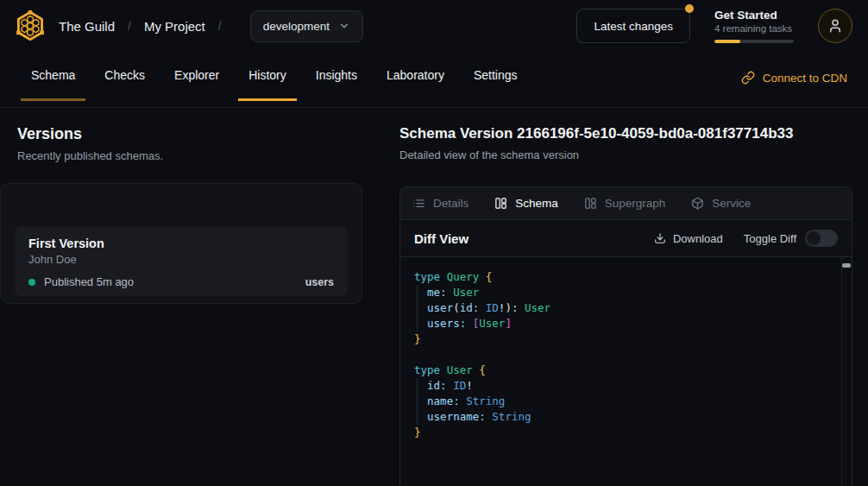 The height and width of the screenshot is (486, 868). What do you see at coordinates (626, 134) in the screenshot?
I see `schema-version-title: Schema Version 2166196f-5e10-4059-bd0a-0…` at bounding box center [626, 134].